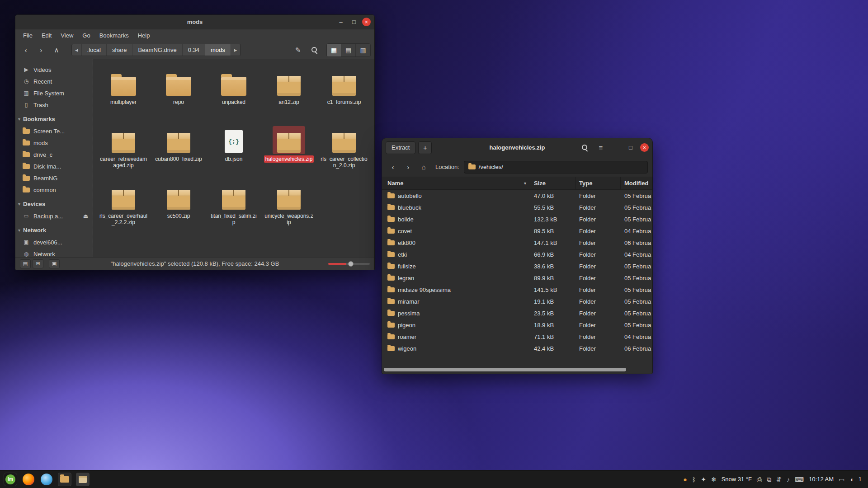 This screenshot has height=488, width=868. What do you see at coordinates (425, 148) in the screenshot?
I see `add-files-button: +` at bounding box center [425, 148].